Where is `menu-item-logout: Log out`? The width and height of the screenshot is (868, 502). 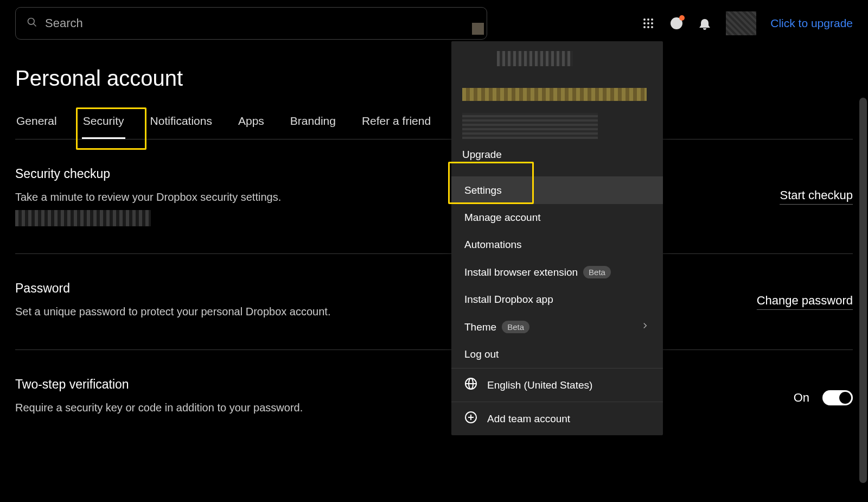
menu-item-logout: Log out is located at coordinates (557, 354).